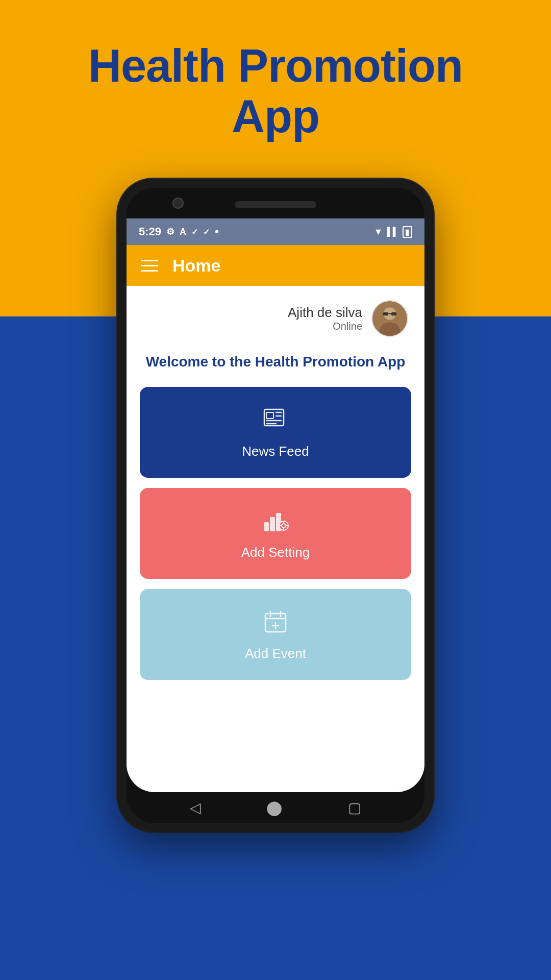 This screenshot has height=980, width=551. I want to click on status-icons-right: ▼ ▌▌ ▮, so click(393, 232).